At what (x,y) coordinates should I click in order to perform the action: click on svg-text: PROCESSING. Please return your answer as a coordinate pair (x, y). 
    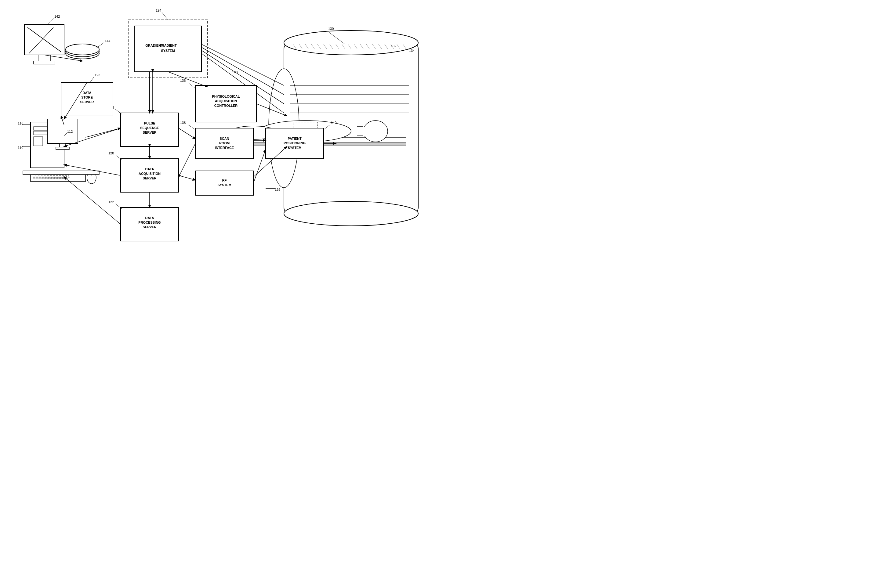
    Looking at the image, I should click on (149, 222).